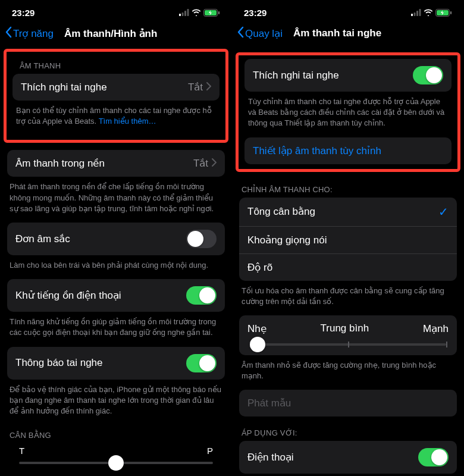 The height and width of the screenshot is (476, 464). What do you see at coordinates (343, 212) in the screenshot?
I see `row-label: Tông cân bằng` at bounding box center [343, 212].